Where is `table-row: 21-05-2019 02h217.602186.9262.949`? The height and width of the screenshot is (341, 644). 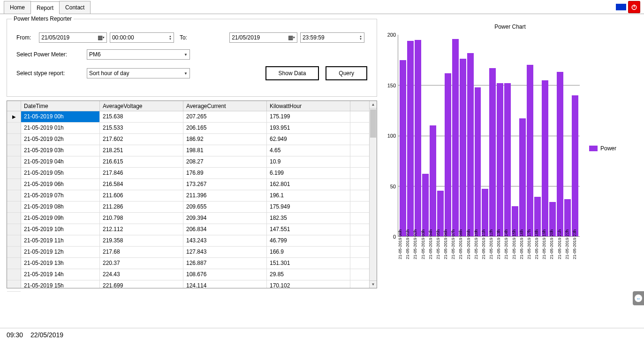
table-row: 21-05-2019 02h217.602186.9262.949 is located at coordinates (195, 140).